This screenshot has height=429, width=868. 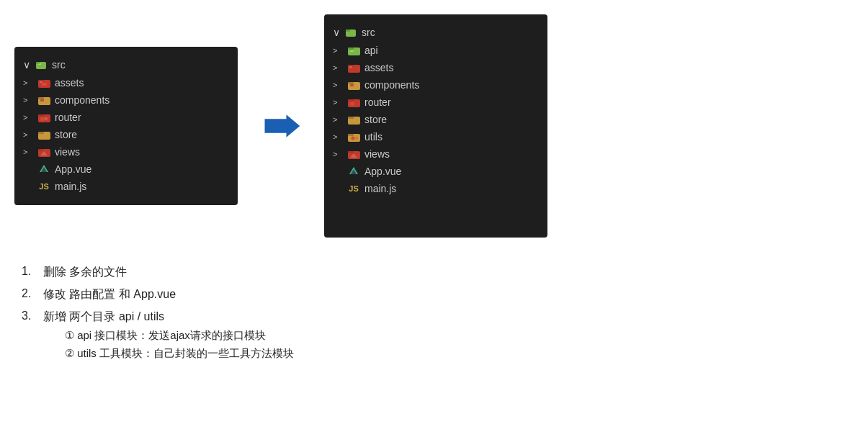 What do you see at coordinates (126, 152) in the screenshot?
I see `left-item-views: > views` at bounding box center [126, 152].